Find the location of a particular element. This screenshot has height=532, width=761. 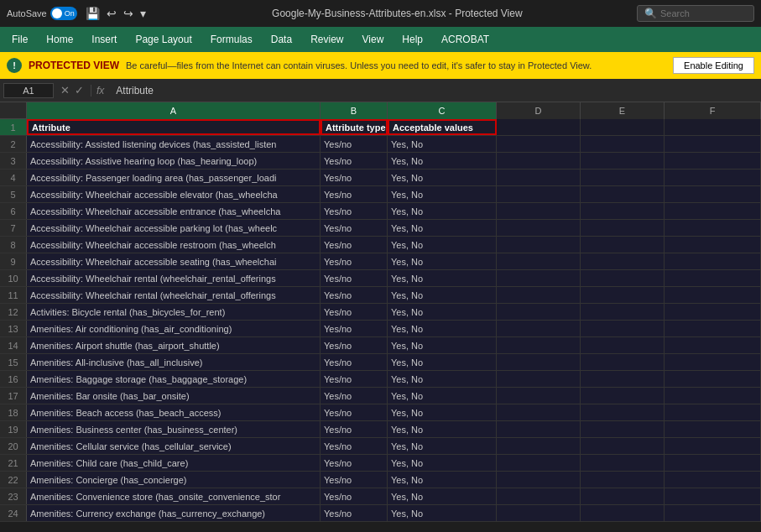

cell-b22: Yes/no is located at coordinates (354, 480).